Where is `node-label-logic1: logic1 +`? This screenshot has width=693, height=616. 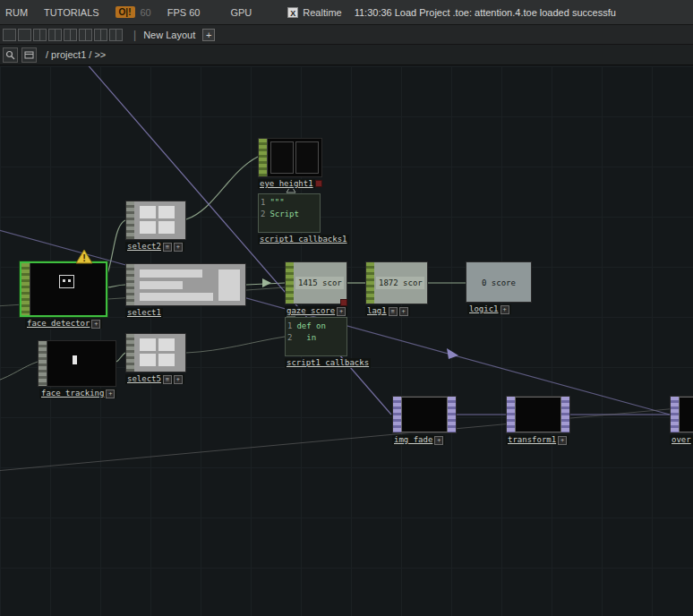
node-label-logic1: logic1 + is located at coordinates (489, 310).